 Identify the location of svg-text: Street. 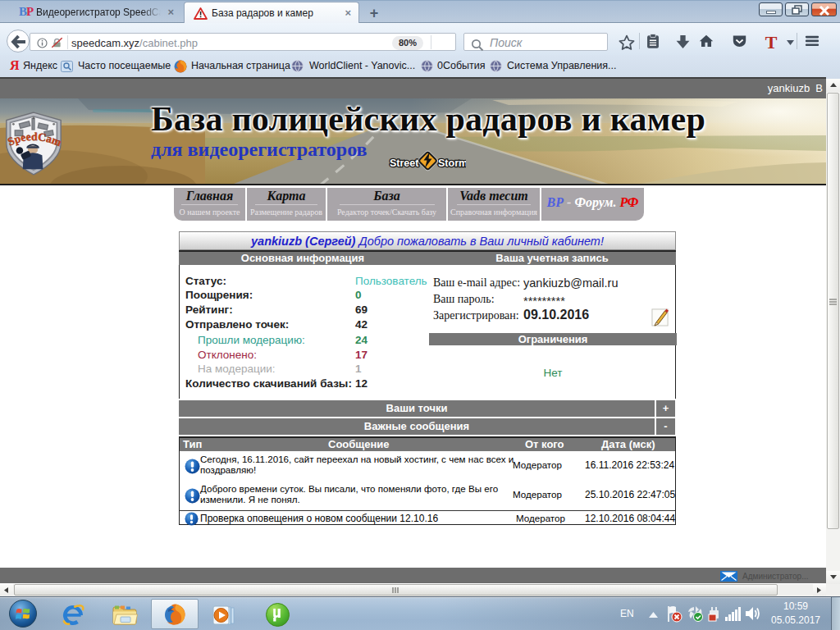
(404, 163).